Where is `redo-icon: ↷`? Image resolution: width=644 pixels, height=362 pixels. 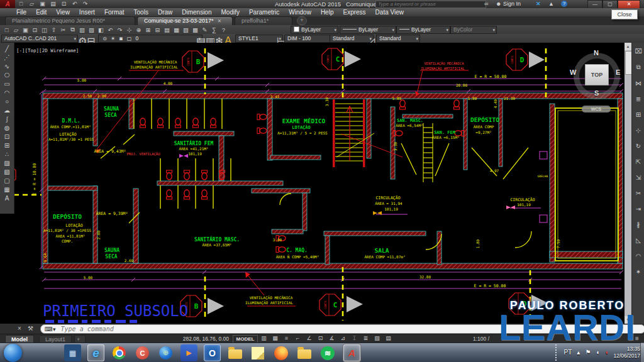 redo-icon: ↷ is located at coordinates (119, 30).